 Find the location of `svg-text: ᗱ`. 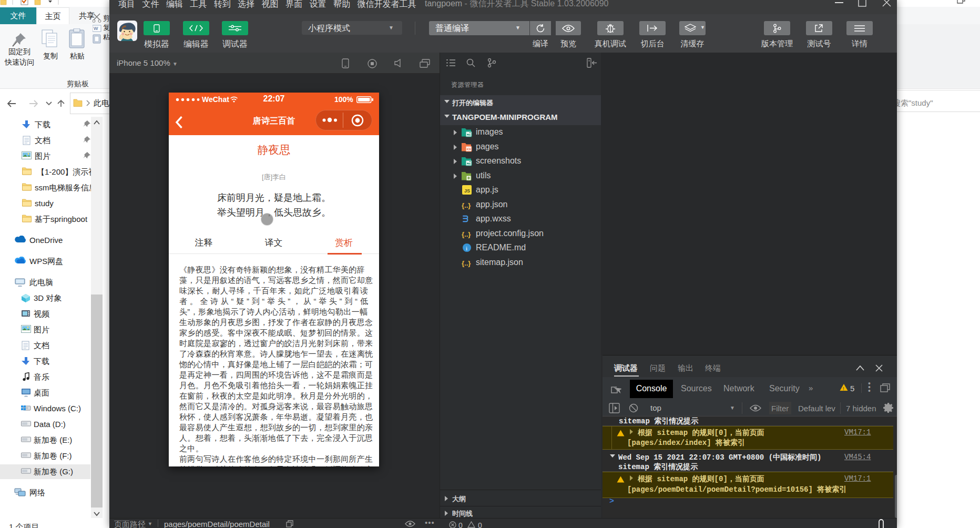

svg-text: ᗱ is located at coordinates (466, 219).